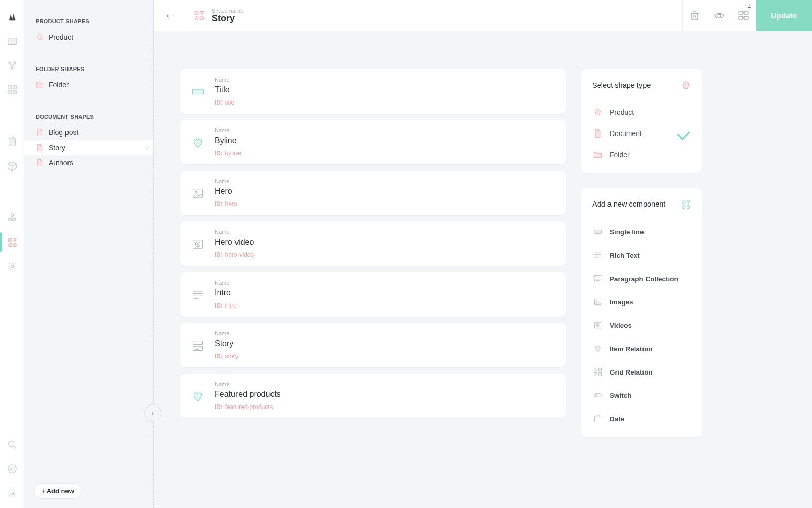 The height and width of the screenshot is (508, 812). Describe the element at coordinates (12, 218) in the screenshot. I see `webhook-icon` at that location.